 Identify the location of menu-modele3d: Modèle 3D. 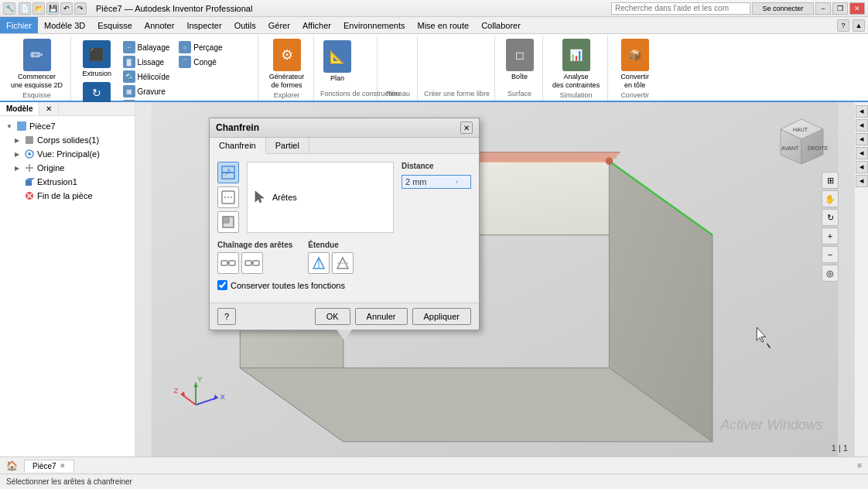
(65, 25).